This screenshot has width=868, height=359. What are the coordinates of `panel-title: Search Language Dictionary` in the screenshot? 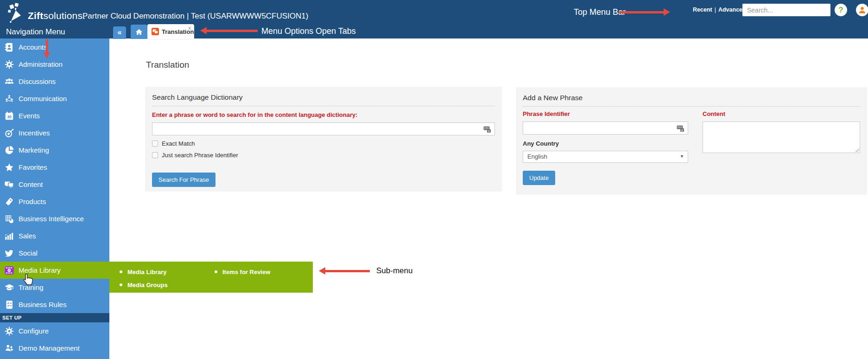 It's located at (323, 97).